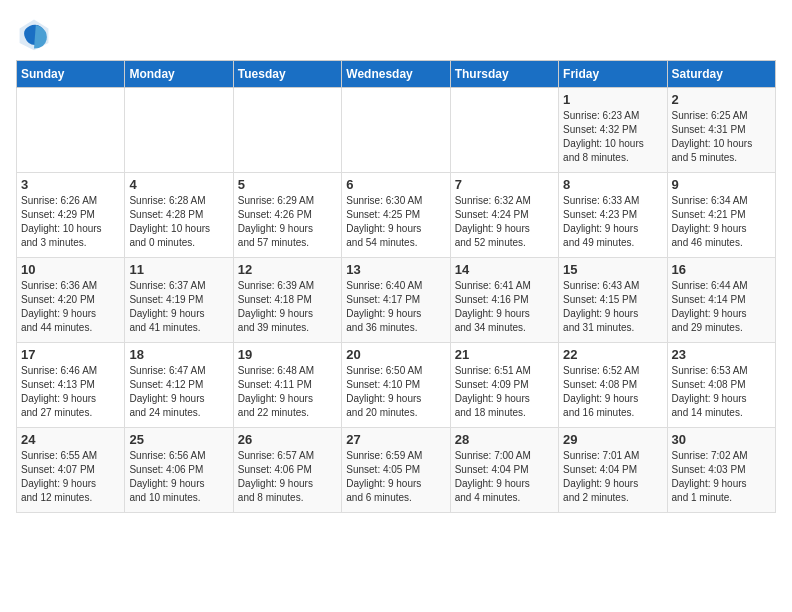 The height and width of the screenshot is (612, 792). I want to click on day-detail: Sunrise: 6:29 AM Sunset: 4:26 PM Dayligh…, so click(288, 222).